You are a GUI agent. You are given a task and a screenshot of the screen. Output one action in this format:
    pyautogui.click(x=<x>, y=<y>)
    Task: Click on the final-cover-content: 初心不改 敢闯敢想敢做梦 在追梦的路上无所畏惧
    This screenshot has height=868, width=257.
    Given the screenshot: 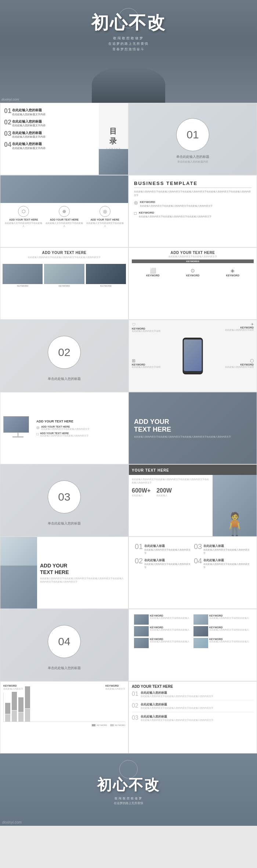 What is the action you would take?
    pyautogui.click(x=128, y=790)
    